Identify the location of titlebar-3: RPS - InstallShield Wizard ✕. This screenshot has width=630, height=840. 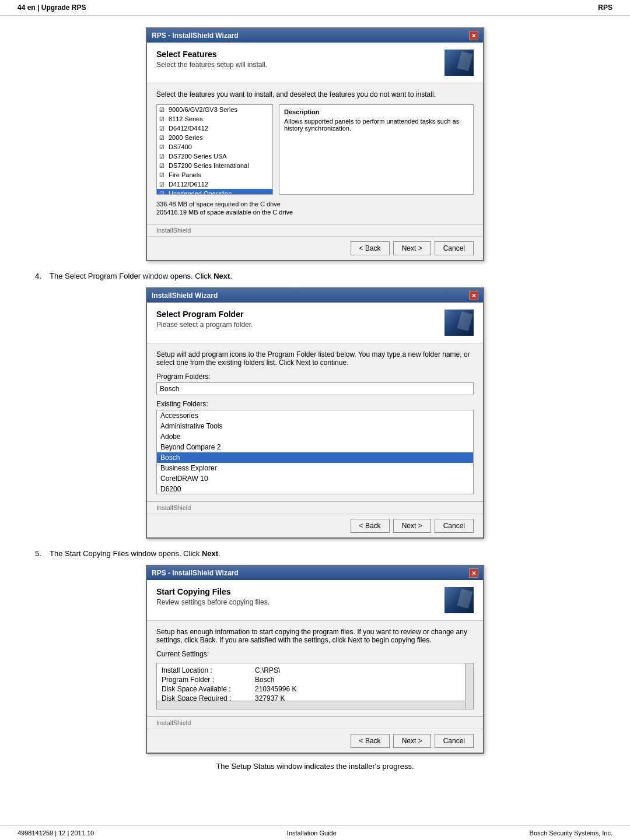
(315, 573).